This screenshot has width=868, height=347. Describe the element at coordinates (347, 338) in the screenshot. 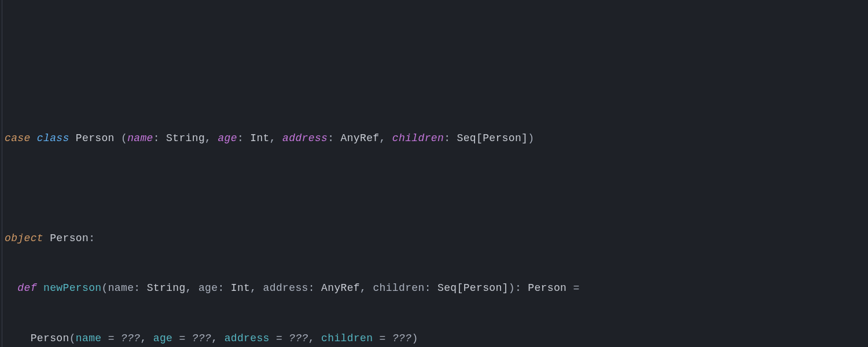

I see `named-arg-children: children` at that location.